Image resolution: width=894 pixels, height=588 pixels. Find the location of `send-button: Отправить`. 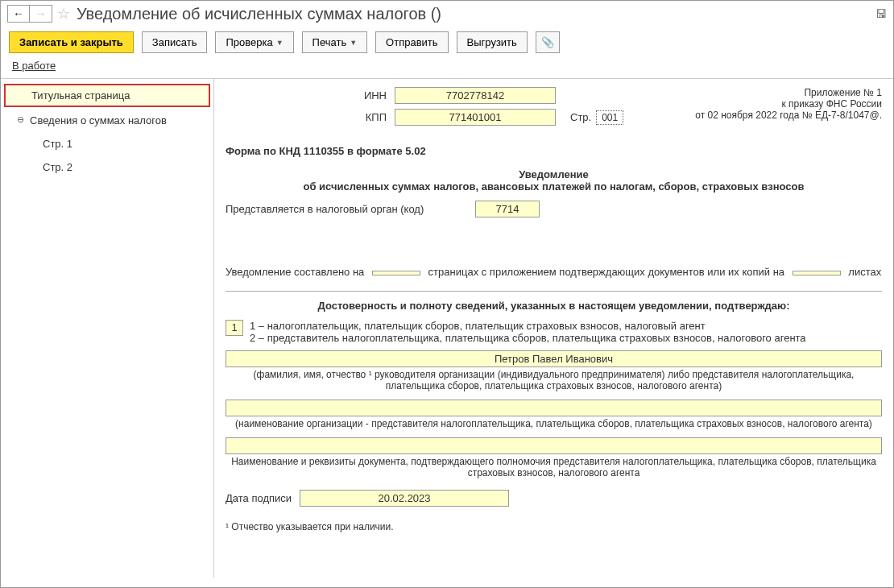

send-button: Отправить is located at coordinates (412, 42).